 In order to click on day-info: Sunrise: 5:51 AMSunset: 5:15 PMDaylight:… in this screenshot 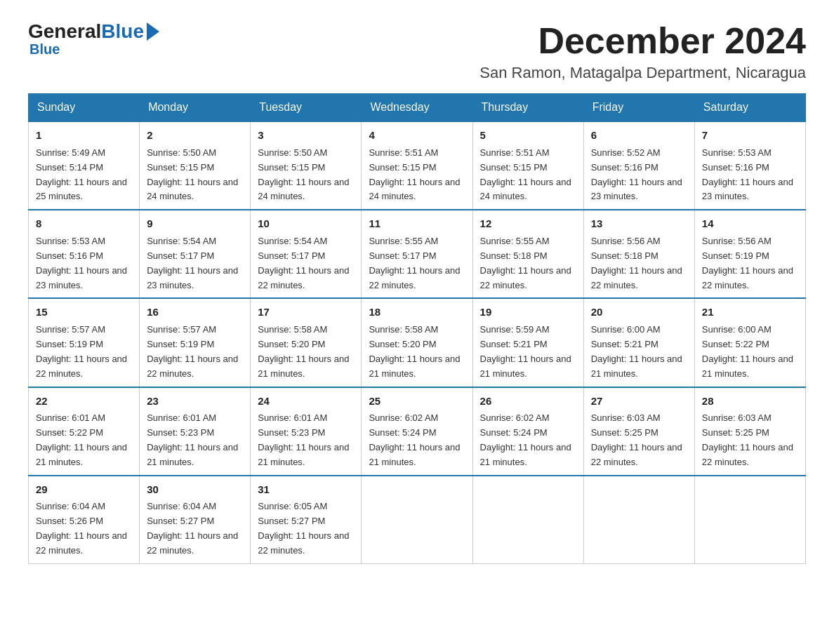, I will do `click(414, 175)`.